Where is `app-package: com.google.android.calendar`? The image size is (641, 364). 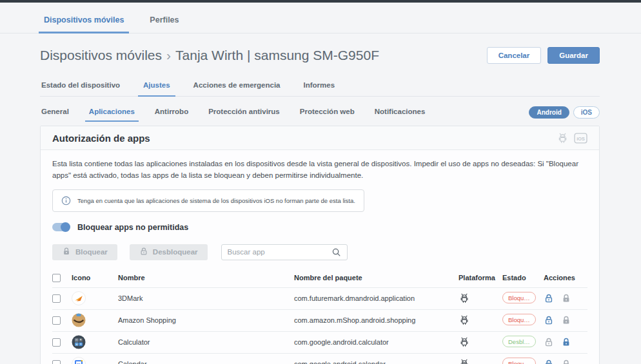 app-package: com.google.android.calendar is located at coordinates (377, 362).